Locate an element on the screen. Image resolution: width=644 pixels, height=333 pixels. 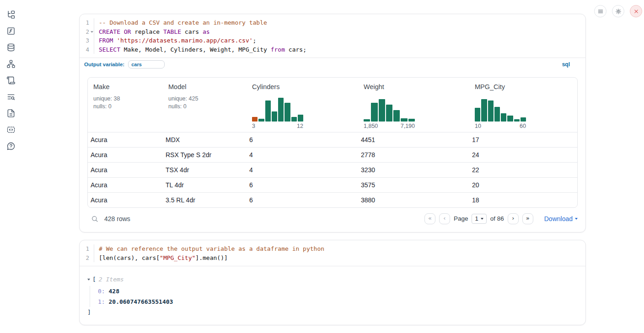
documentation-icon is located at coordinates (11, 113).